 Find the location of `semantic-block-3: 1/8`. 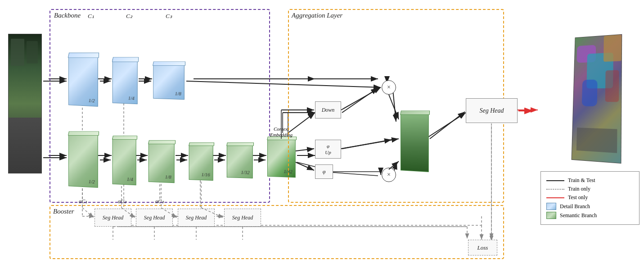

semantic-block-3: 1/8 is located at coordinates (162, 162).